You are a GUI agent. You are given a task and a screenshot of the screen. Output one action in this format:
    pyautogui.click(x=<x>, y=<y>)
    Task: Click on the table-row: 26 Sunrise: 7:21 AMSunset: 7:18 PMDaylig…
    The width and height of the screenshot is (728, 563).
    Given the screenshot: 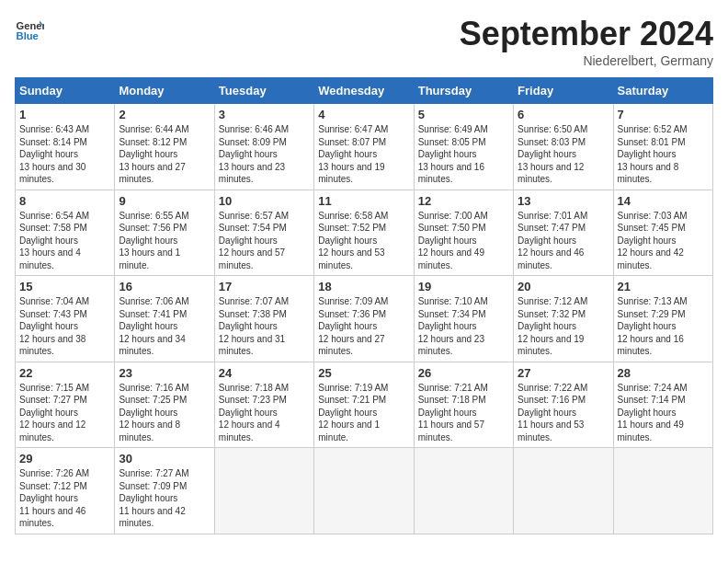 What is the action you would take?
    pyautogui.click(x=463, y=405)
    